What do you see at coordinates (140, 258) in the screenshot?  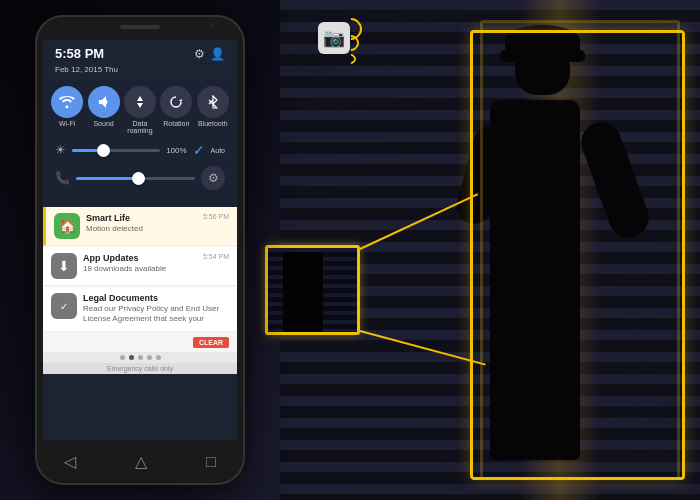 I see `app-updates-title: App Updates` at bounding box center [140, 258].